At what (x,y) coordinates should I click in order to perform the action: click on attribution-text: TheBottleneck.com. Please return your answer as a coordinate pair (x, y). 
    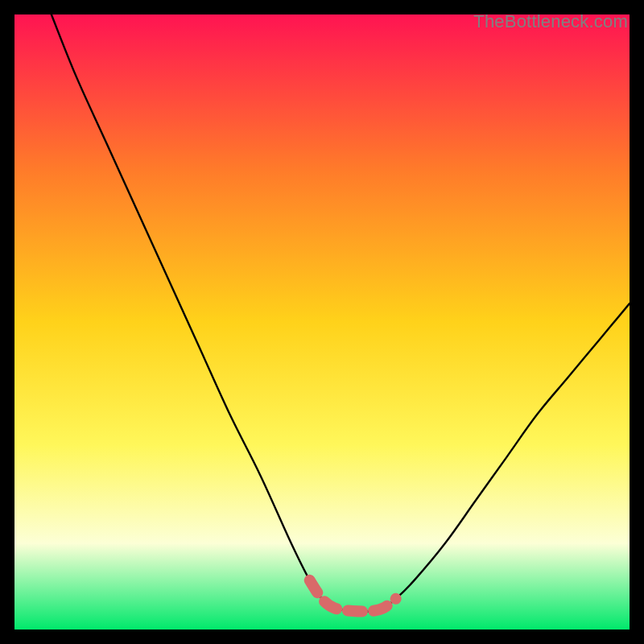
    Looking at the image, I should click on (551, 22).